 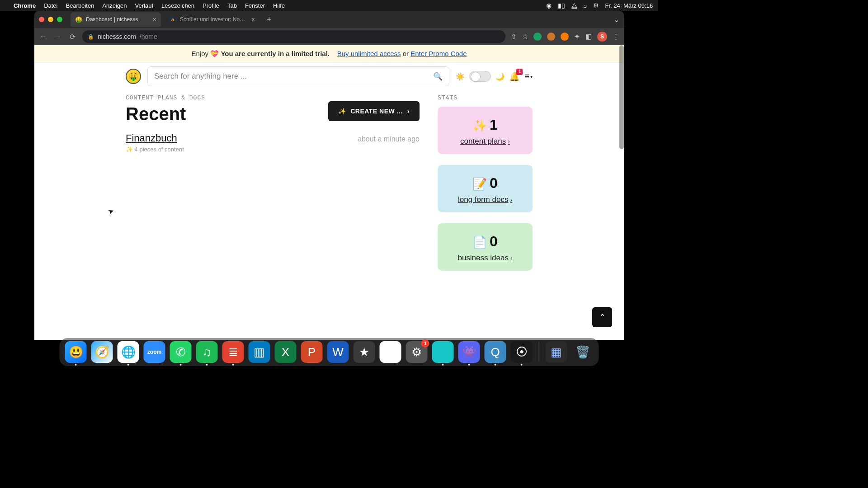 I want to click on dock-icon-discord: 👾, so click(x=469, y=352).